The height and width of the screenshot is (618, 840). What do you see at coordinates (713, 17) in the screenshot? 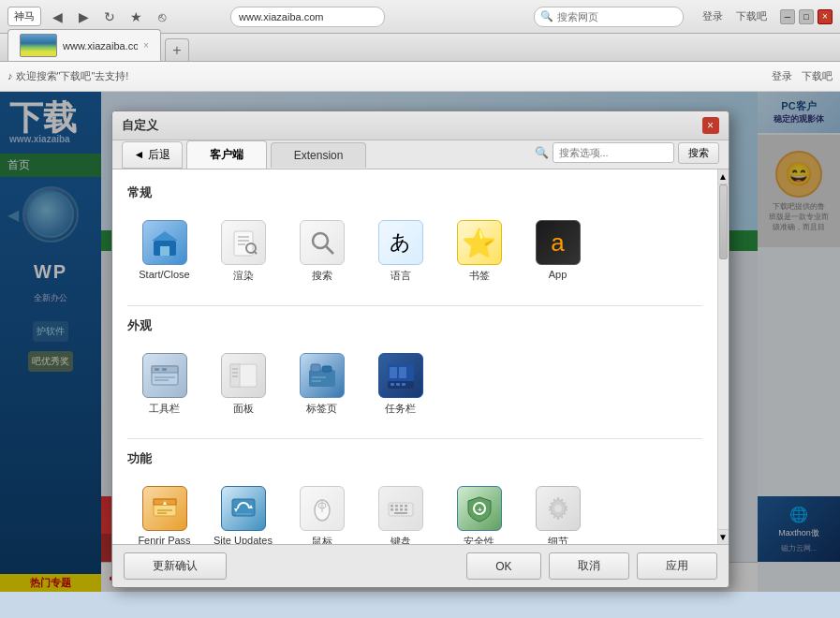
I see `login-link: 登录` at bounding box center [713, 17].